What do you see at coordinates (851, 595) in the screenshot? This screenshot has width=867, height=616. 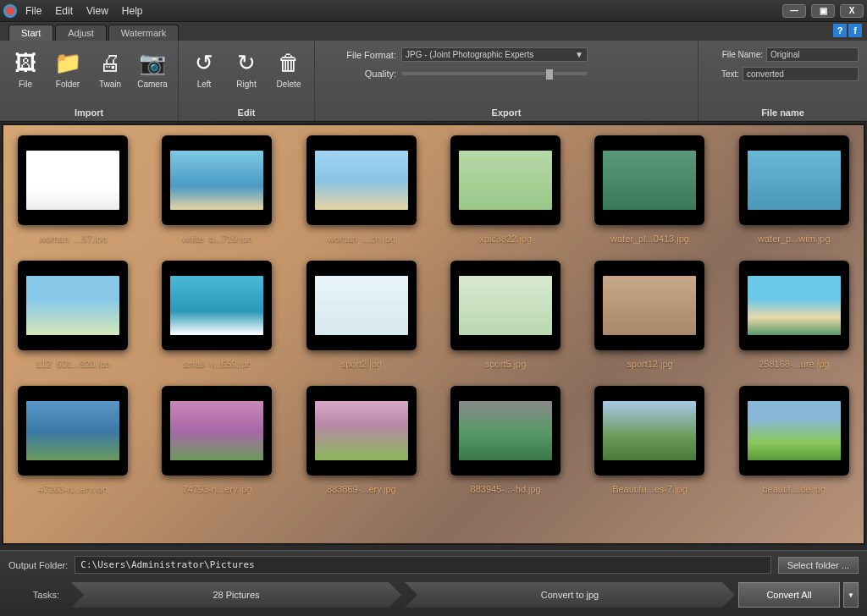 I see `convert-dropdown-button: ▼` at bounding box center [851, 595].